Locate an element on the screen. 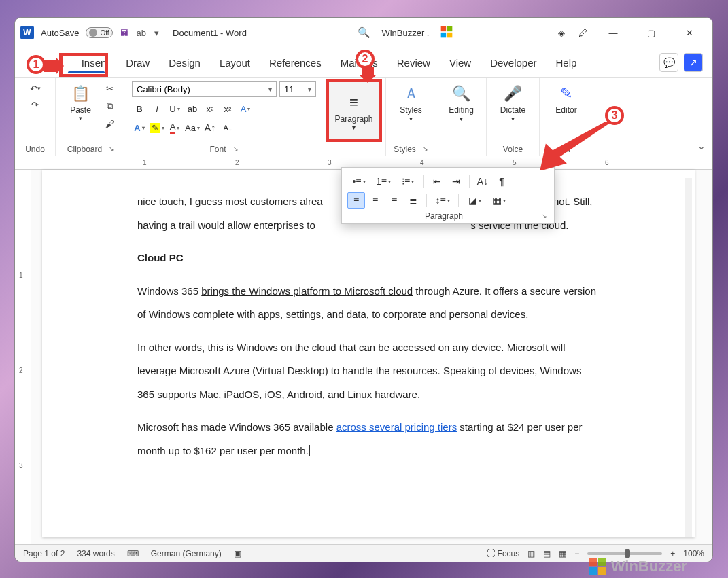 The width and height of the screenshot is (728, 578). align-center-button: ≡ is located at coordinates (375, 200).